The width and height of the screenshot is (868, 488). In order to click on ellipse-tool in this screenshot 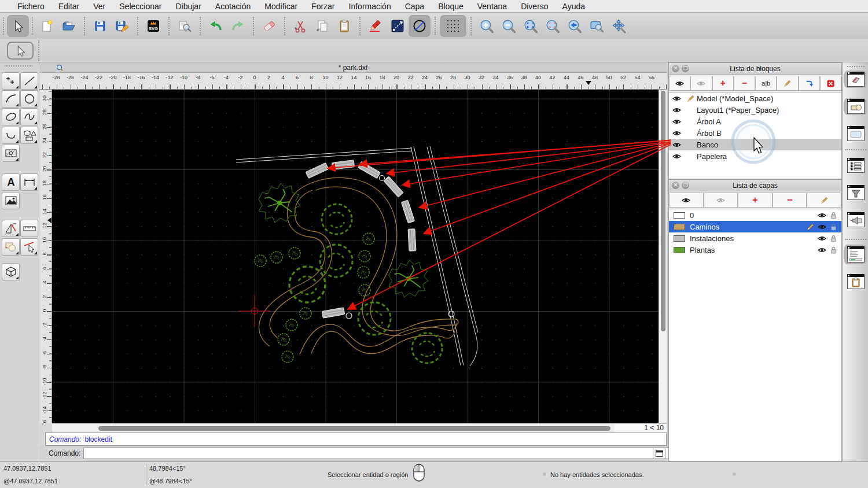, I will do `click(10, 117)`.